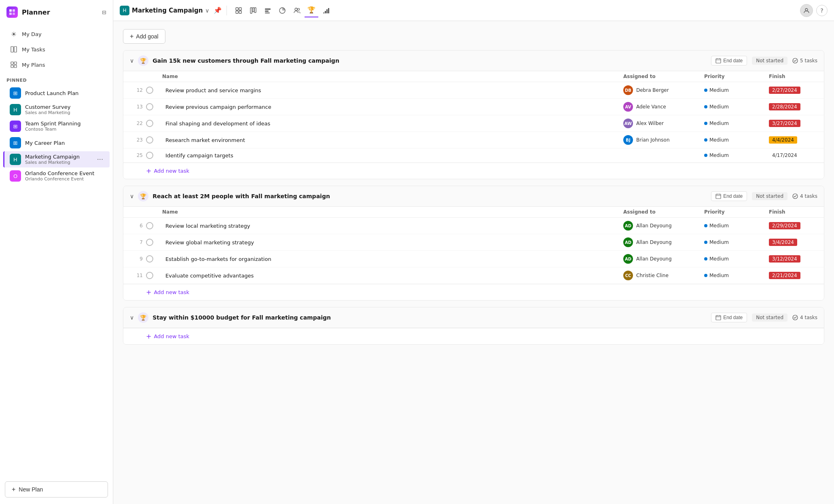  What do you see at coordinates (100, 159) in the screenshot?
I see `plan-more-icon: ···` at bounding box center [100, 159].